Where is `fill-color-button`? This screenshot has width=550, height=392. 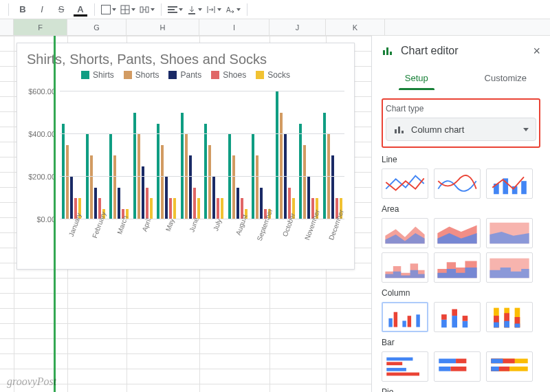 fill-color-button is located at coordinates (109, 10).